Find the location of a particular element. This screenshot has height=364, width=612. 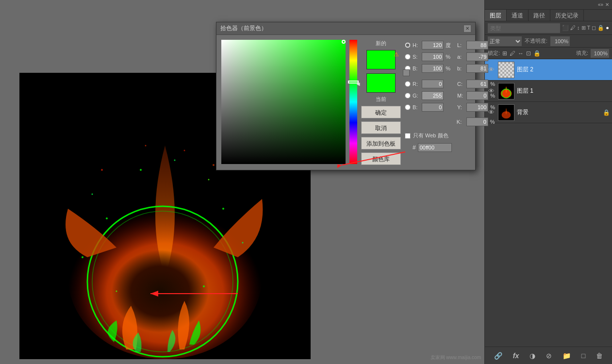

layer-lock-row: 锁定: ⊞ 🖊 ↔ ⊡ 🔒 填充: is located at coordinates (548, 53).